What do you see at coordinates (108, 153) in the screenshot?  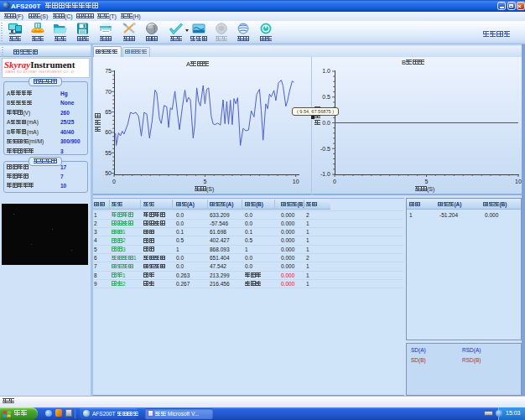 I see `svg-text: 55` at bounding box center [108, 153].